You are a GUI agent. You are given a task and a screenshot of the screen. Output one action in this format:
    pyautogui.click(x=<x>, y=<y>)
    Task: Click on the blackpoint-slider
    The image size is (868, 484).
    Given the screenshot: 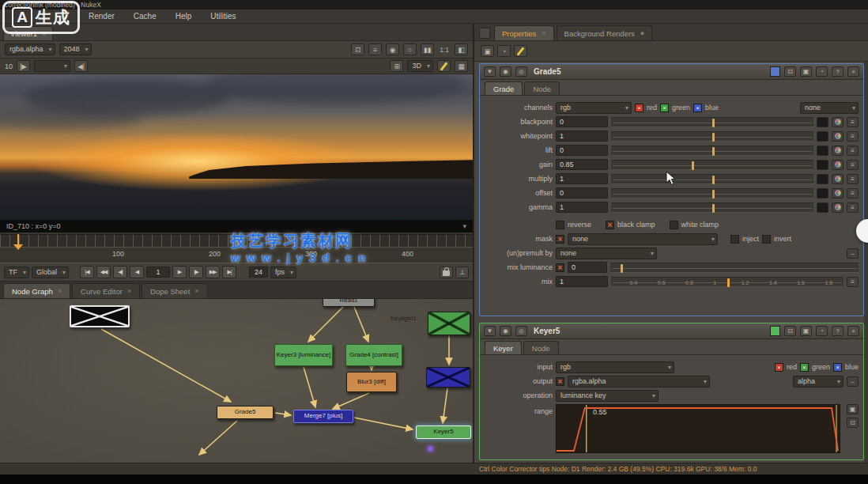 What is the action you would take?
    pyautogui.click(x=712, y=122)
    